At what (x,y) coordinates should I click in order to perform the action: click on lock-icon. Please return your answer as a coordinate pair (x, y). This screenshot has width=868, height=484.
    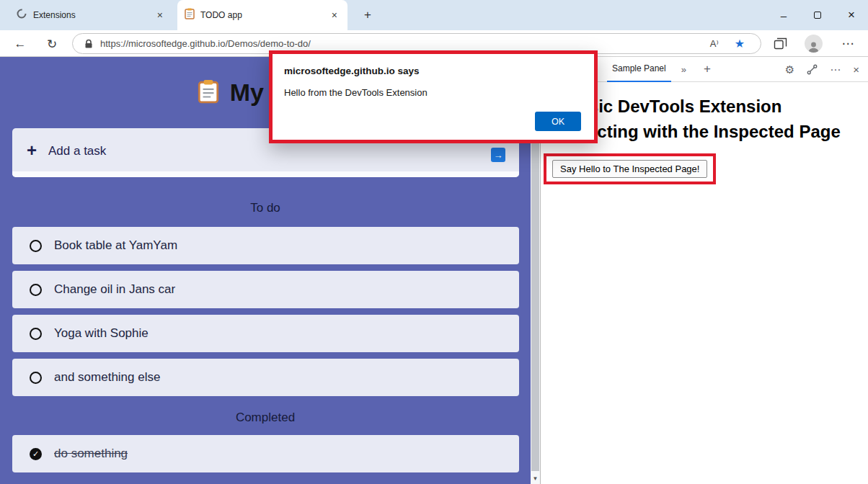
    Looking at the image, I should click on (89, 44).